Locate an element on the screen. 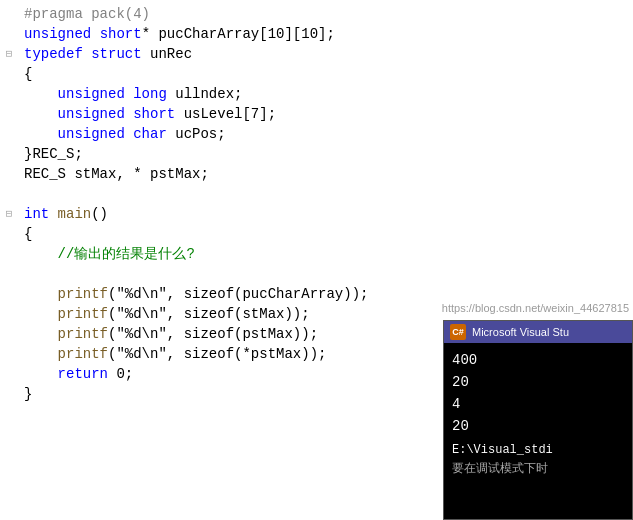 This screenshot has width=633, height=520. terminal-chinese-text: 要在调试模式下时 is located at coordinates (538, 468).